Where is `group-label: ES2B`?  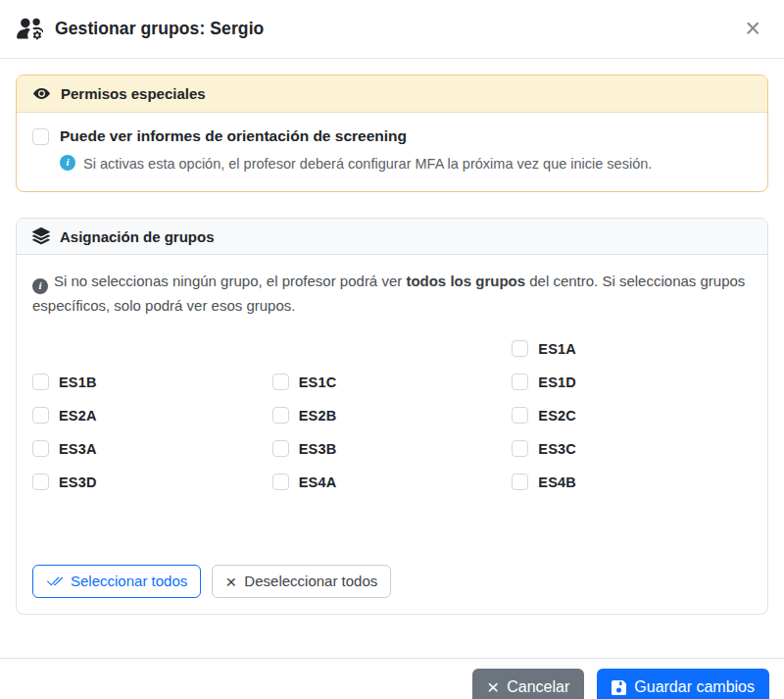
group-label: ES2B is located at coordinates (318, 416).